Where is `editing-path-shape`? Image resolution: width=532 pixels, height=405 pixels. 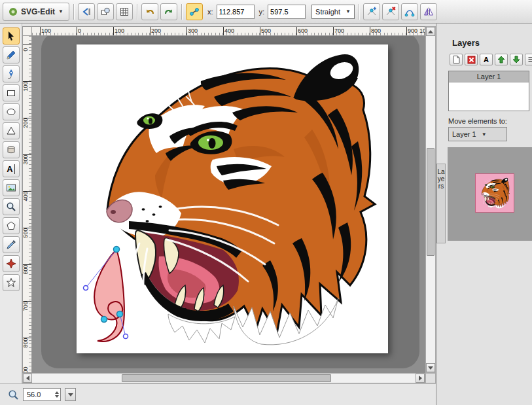
editing-path-shape is located at coordinates (109, 296).